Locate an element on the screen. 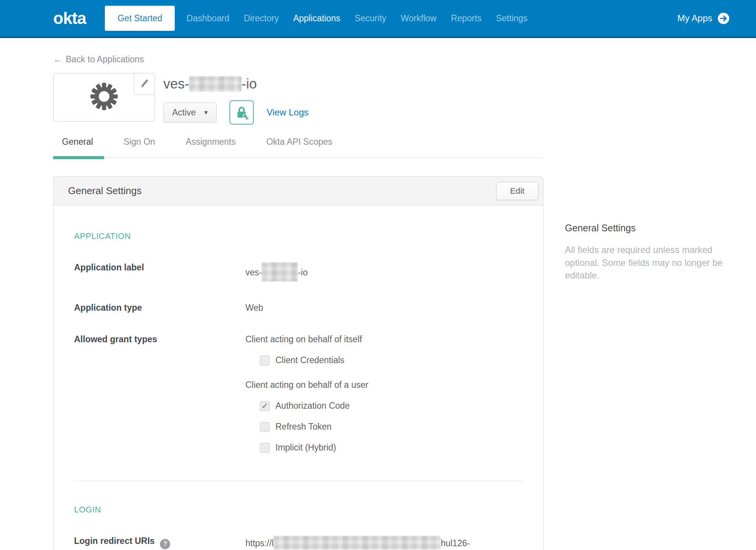  back-to-applications-link: ← Back to Applications is located at coordinates (99, 59).